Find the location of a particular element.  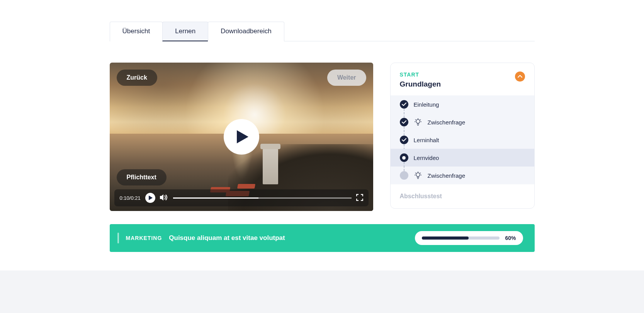

collapse-button is located at coordinates (520, 77).